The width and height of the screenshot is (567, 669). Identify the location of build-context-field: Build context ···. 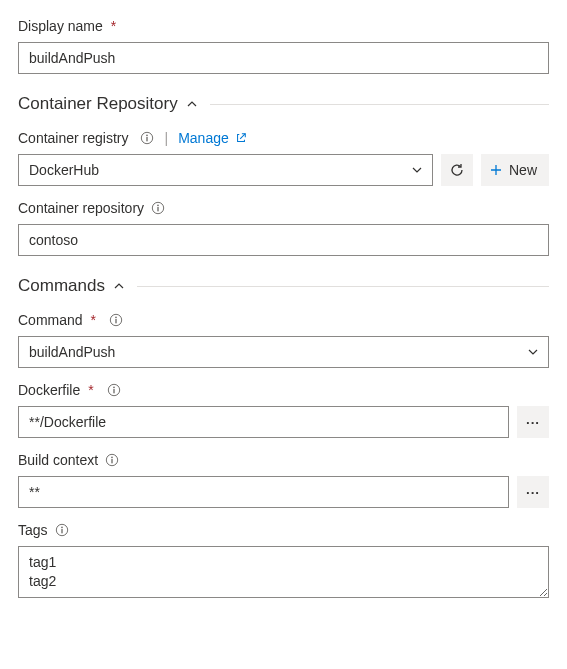
(284, 480).